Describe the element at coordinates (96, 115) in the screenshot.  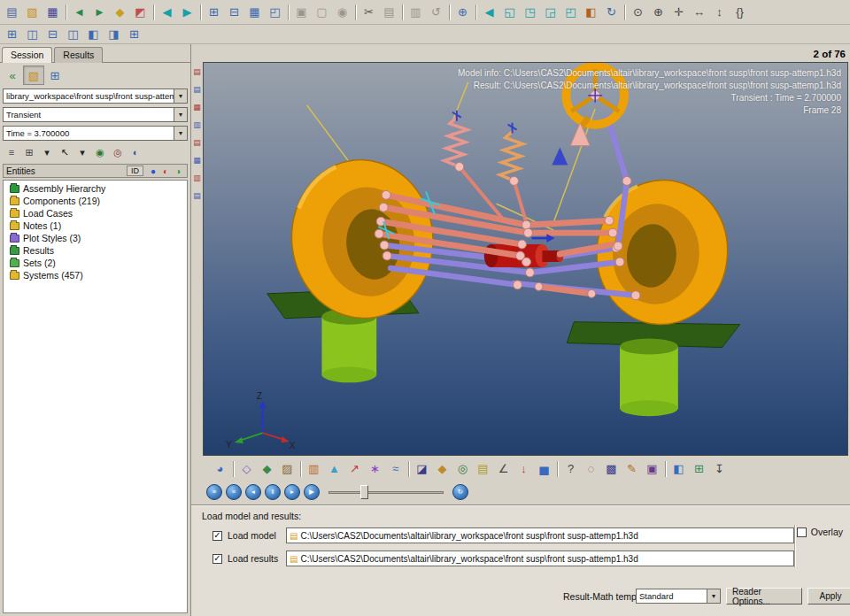
I see `result-type-select: Transient` at that location.